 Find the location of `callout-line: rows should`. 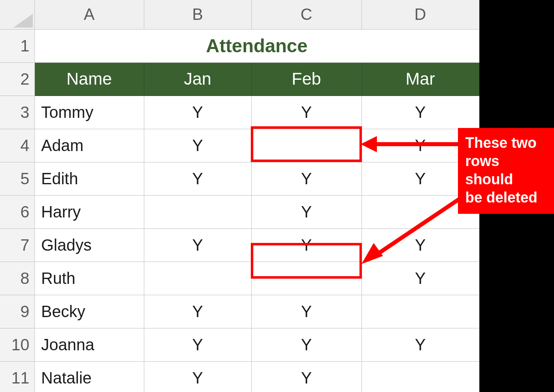

callout-line: rows should is located at coordinates (506, 170).